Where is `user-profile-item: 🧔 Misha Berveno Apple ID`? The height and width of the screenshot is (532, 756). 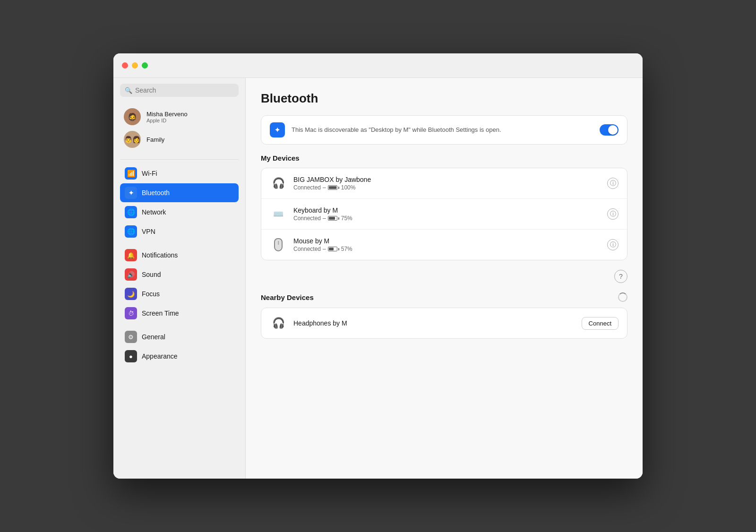
user-profile-item: 🧔 Misha Berveno Apple ID is located at coordinates (180, 117).